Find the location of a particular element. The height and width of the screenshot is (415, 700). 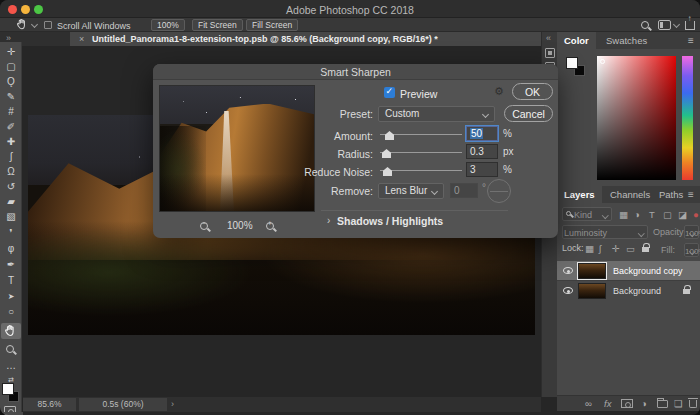

fill-screen-button: Fill Screen is located at coordinates (272, 25).